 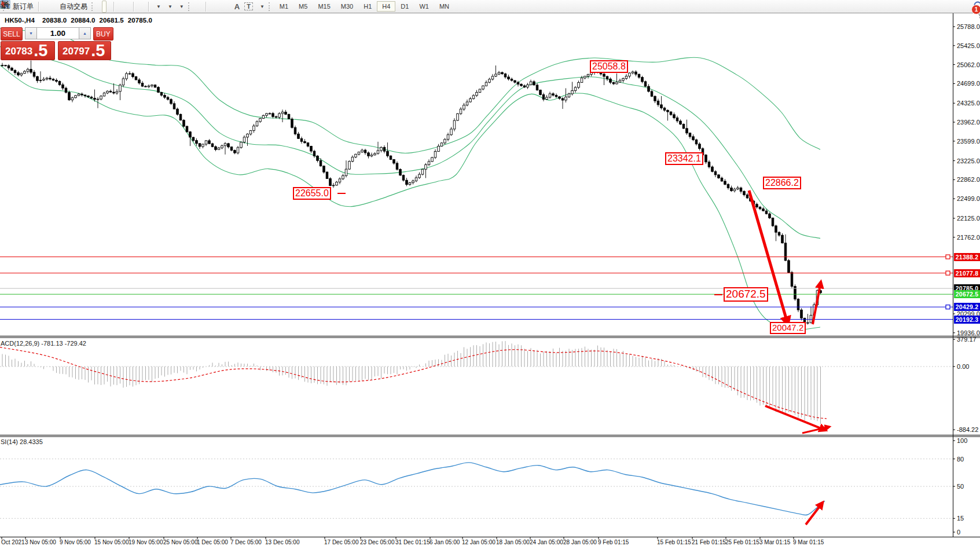 What do you see at coordinates (546, 542) in the screenshot?
I see `time-axis-label: 24 Jan 05:00` at bounding box center [546, 542].